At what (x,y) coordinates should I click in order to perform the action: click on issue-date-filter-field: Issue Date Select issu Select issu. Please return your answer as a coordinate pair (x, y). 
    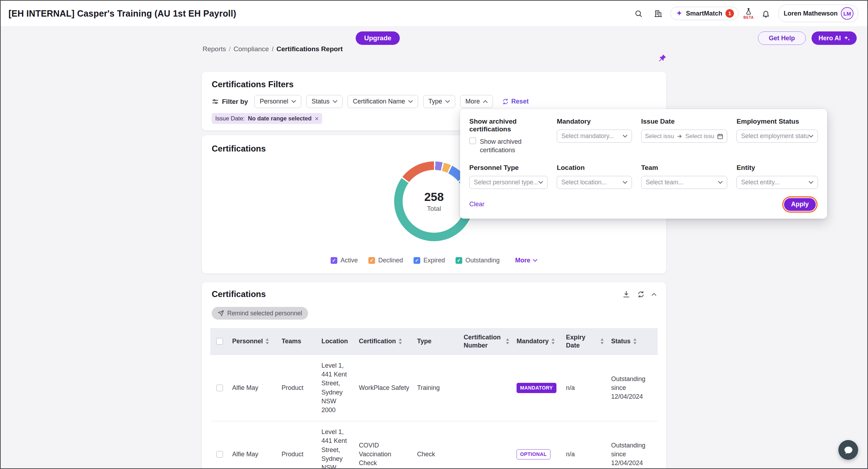
    Looking at the image, I should click on (684, 136).